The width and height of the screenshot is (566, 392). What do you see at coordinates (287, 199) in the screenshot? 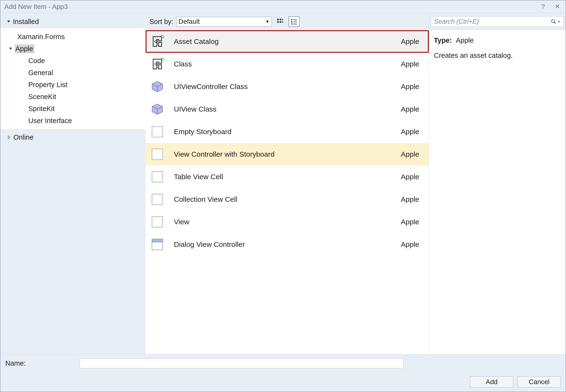
I see `template-name: Collection View Cell` at bounding box center [287, 199].